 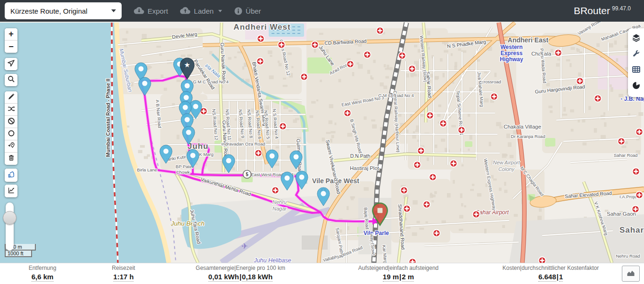 I want to click on stat-item: Reisezeit1:17 h, so click(x=124, y=273).